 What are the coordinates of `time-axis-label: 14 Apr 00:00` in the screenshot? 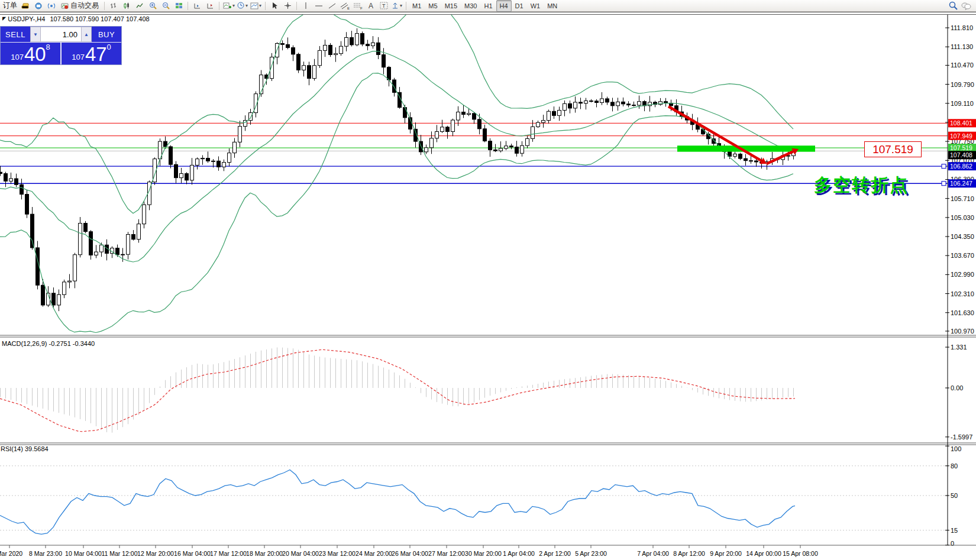 It's located at (764, 553).